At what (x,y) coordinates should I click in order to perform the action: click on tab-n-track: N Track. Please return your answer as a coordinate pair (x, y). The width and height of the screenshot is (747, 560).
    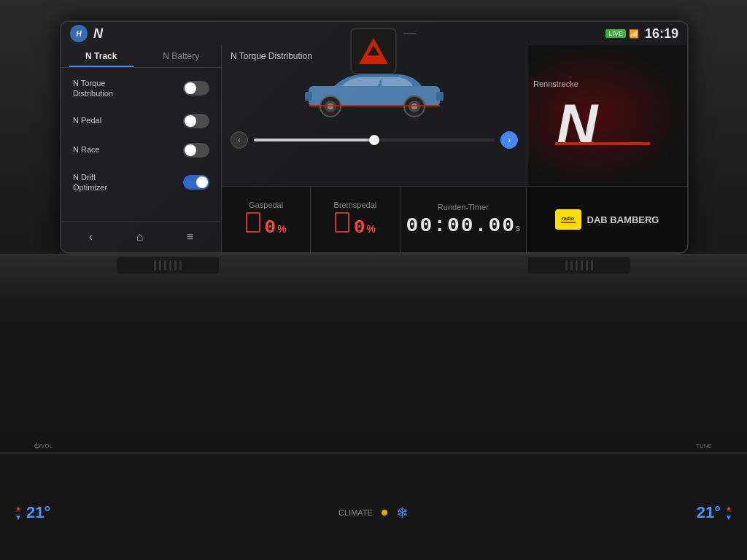
    Looking at the image, I should click on (101, 56).